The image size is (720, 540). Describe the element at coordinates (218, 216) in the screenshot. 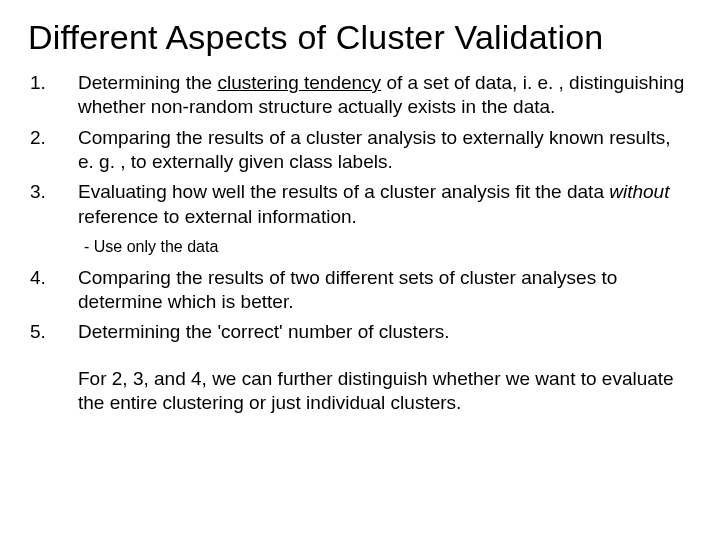

I see `text: reference to external information.` at that location.